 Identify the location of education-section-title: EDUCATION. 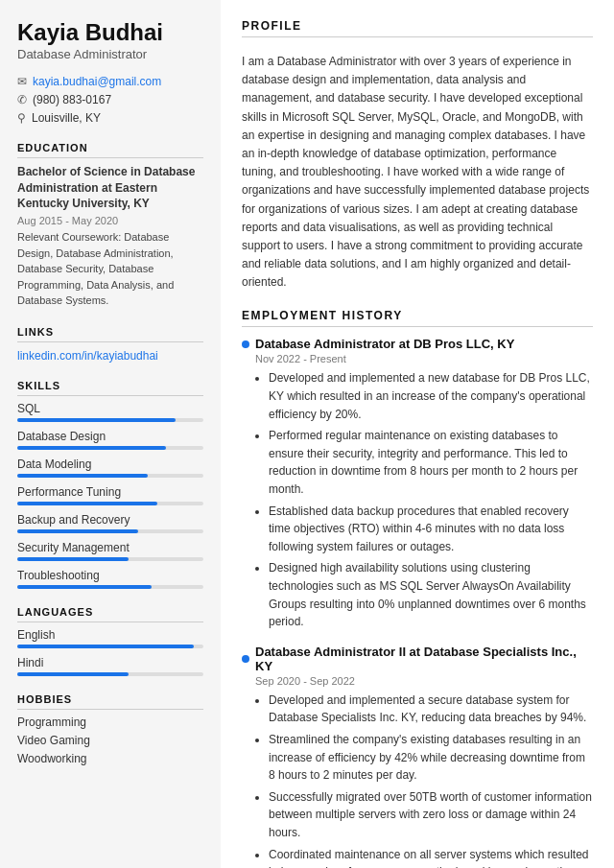
(110, 150).